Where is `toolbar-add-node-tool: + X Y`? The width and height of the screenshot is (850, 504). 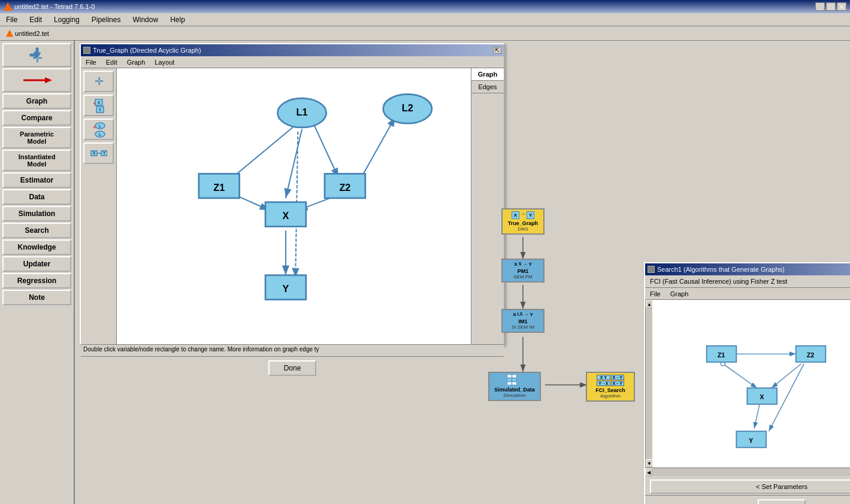
toolbar-add-node-tool: + X Y is located at coordinates (98, 105).